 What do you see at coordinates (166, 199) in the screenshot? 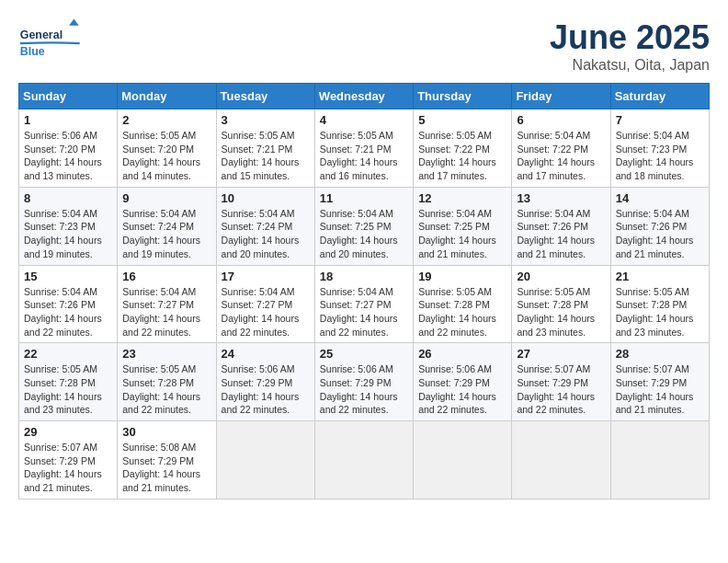
I see `day-number: 9` at bounding box center [166, 199].